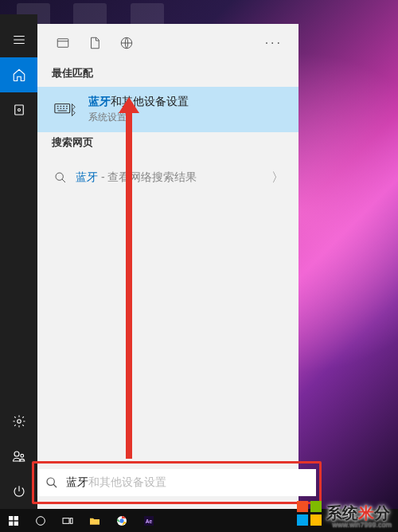 The height and width of the screenshot is (532, 398). I want to click on tab-web, so click(127, 43).